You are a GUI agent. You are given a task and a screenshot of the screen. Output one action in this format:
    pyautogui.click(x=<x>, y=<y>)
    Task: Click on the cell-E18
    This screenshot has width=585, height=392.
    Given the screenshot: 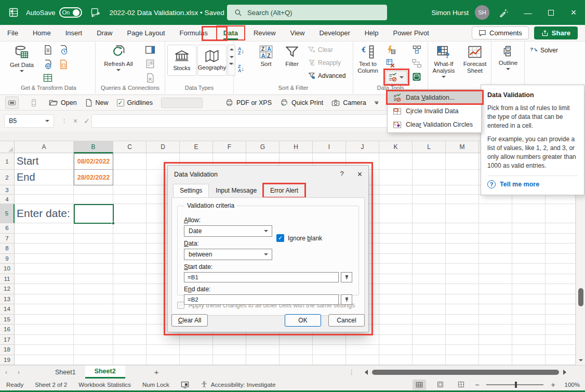 What is the action you would take?
    pyautogui.click(x=196, y=350)
    